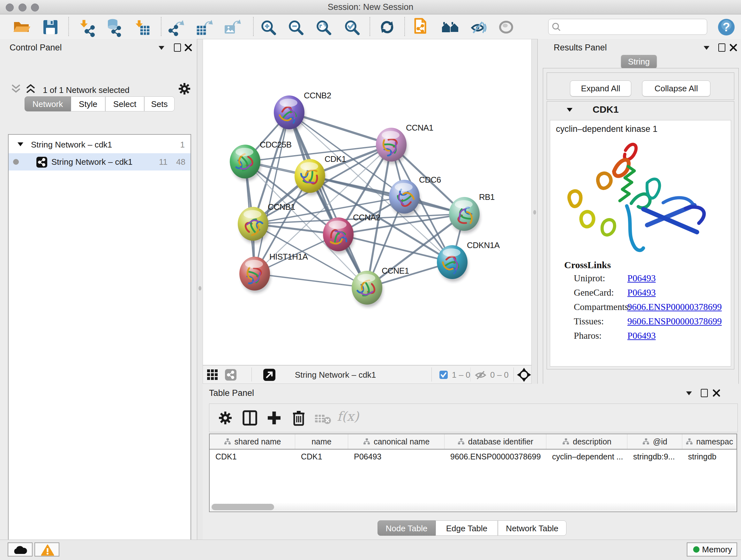  Describe the element at coordinates (387, 195) in the screenshot. I see `network-edge-CDK1-RB1` at that location.